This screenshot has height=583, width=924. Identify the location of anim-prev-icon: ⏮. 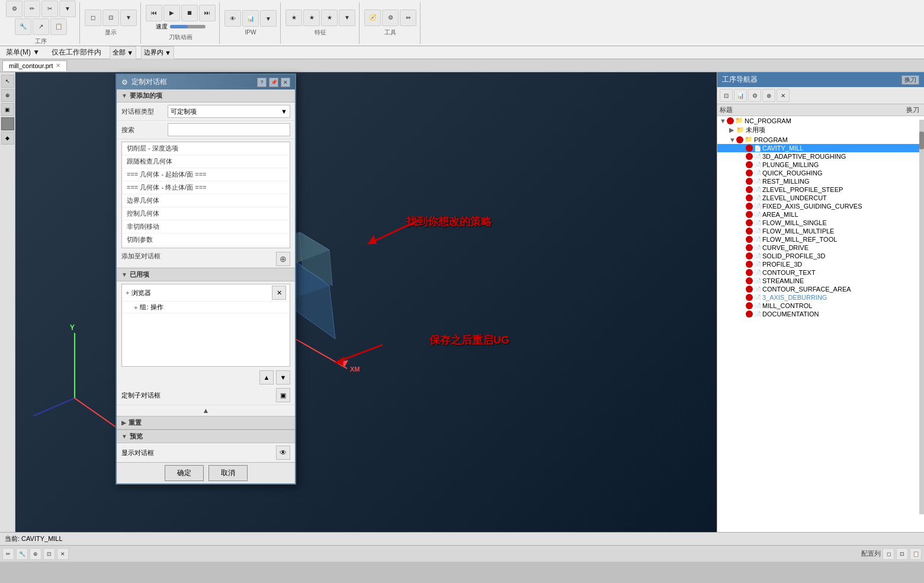
(154, 13).